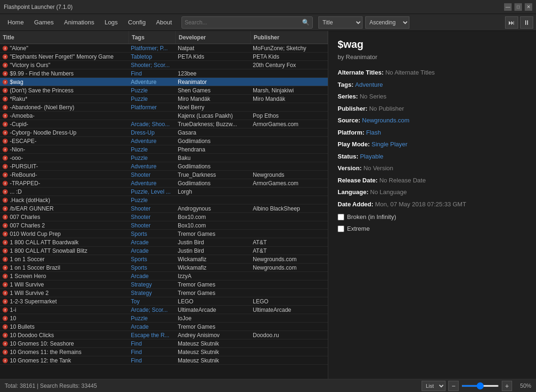  What do you see at coordinates (164, 226) in the screenshot?
I see `table-row: f 007 Charles 2ShooterBox10.com` at bounding box center [164, 226].